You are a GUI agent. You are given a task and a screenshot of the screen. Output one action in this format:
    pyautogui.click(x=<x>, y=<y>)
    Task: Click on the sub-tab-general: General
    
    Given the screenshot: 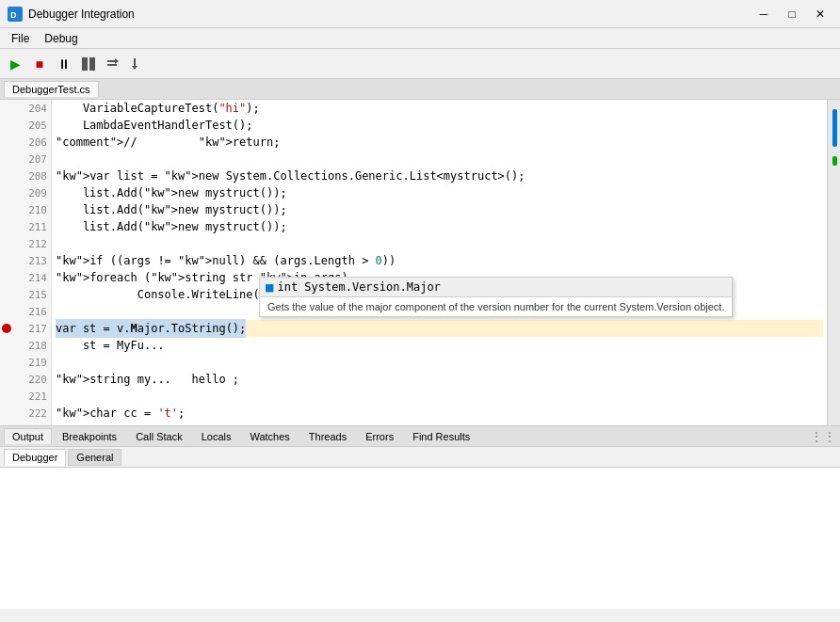 What is the action you would take?
    pyautogui.click(x=94, y=457)
    